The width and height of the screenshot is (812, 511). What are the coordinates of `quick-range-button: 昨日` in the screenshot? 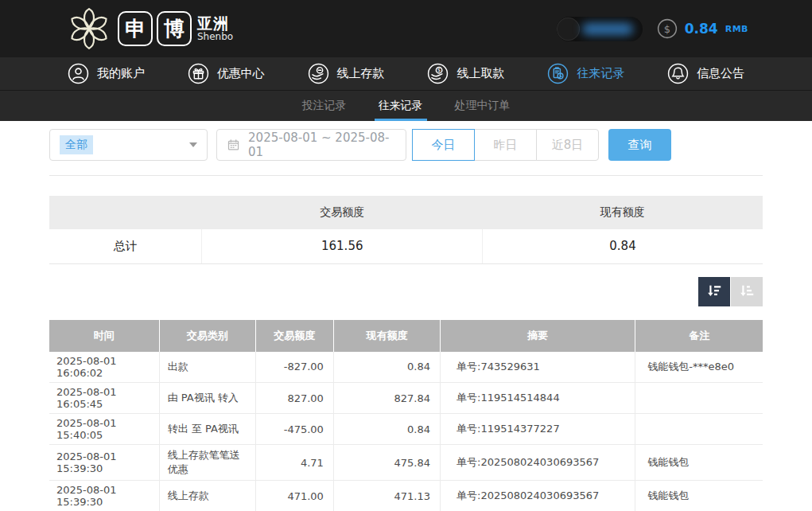 It's located at (506, 145).